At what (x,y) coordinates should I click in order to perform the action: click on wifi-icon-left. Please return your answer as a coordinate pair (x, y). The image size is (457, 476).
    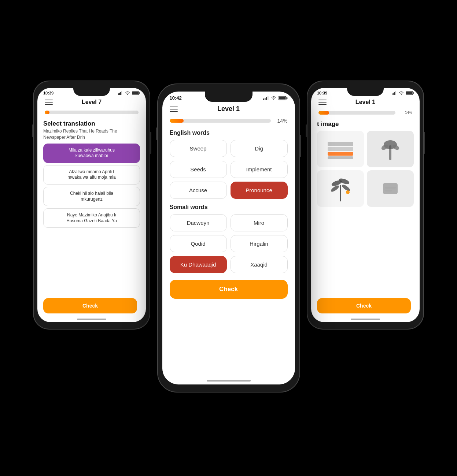
    Looking at the image, I should click on (128, 93).